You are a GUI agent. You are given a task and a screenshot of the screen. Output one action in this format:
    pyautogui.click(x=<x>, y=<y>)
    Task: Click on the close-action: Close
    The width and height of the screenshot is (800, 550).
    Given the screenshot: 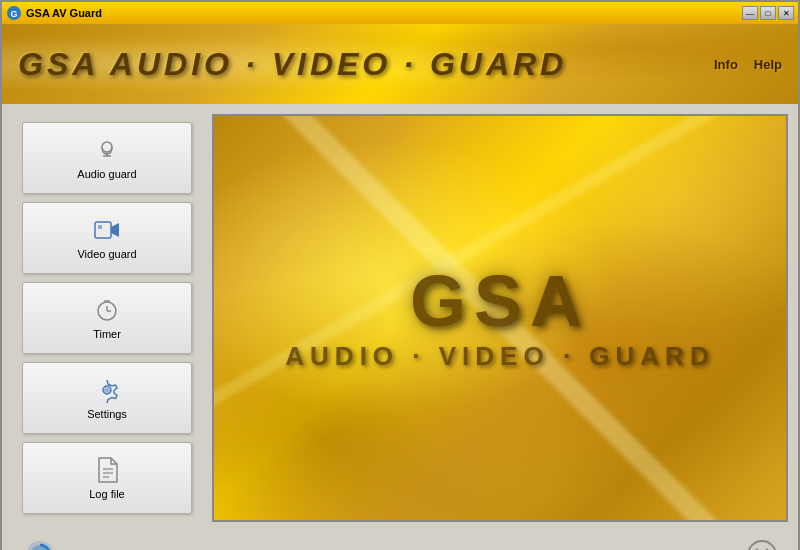 What is the action you would take?
    pyautogui.click(x=762, y=544)
    